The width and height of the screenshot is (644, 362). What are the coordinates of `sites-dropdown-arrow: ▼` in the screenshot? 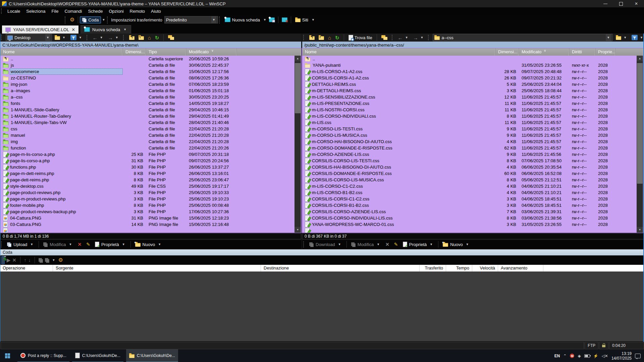 It's located at (313, 20).